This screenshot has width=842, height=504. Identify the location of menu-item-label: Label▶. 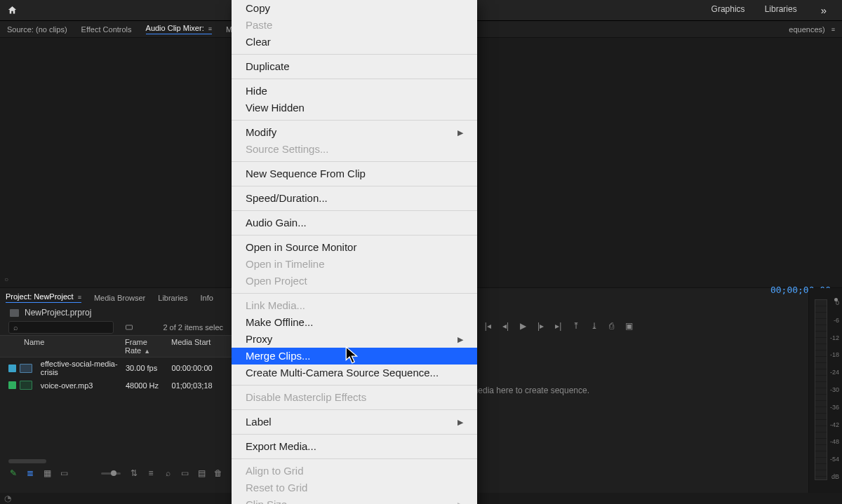
(354, 422).